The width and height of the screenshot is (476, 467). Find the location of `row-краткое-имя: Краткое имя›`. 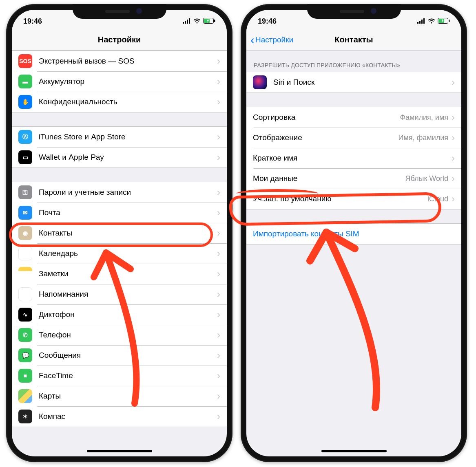

row-краткое-имя: Краткое имя› is located at coordinates (354, 158).